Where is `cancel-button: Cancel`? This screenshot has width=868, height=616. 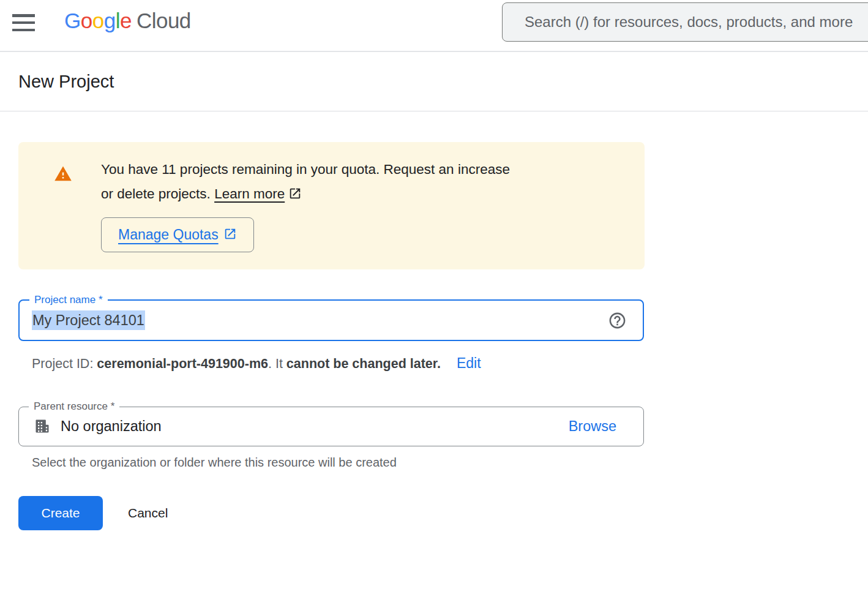
cancel-button: Cancel is located at coordinates (148, 513).